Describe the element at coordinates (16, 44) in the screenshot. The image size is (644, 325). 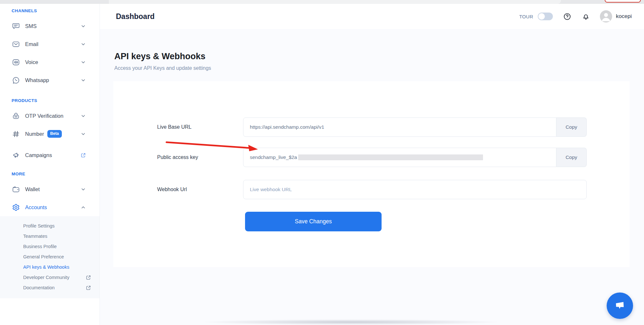
I see `email-icon` at that location.